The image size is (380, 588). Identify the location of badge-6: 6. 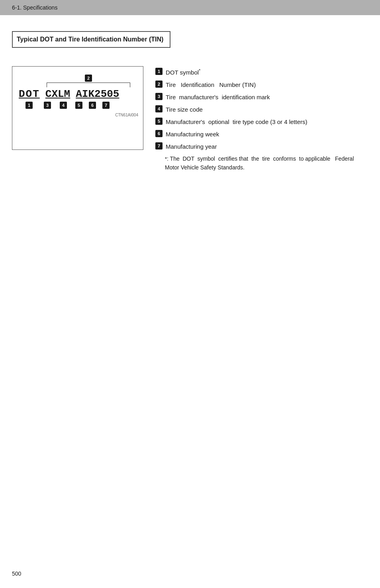
(92, 105).